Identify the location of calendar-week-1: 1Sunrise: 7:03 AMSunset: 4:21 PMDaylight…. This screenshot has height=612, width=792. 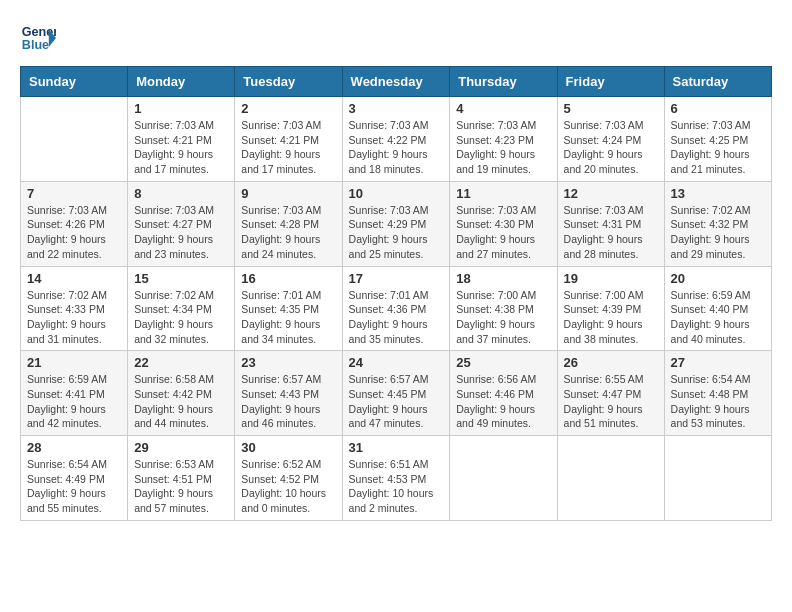
(396, 140).